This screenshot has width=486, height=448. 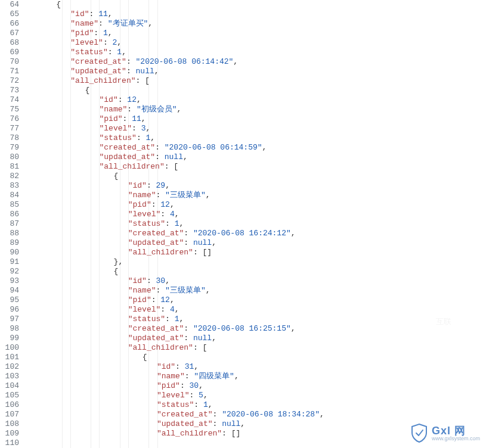 What do you see at coordinates (11, 195) in the screenshot?
I see `line-number: 84` at bounding box center [11, 195].